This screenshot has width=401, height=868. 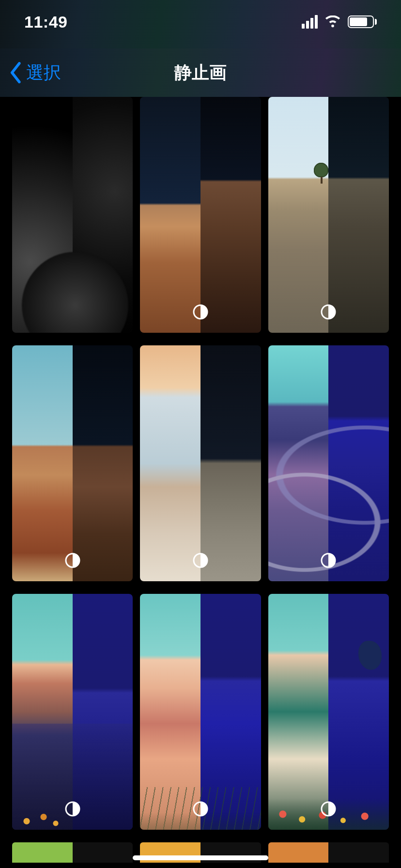 I want to click on cellular-signal-icon, so click(x=310, y=22).